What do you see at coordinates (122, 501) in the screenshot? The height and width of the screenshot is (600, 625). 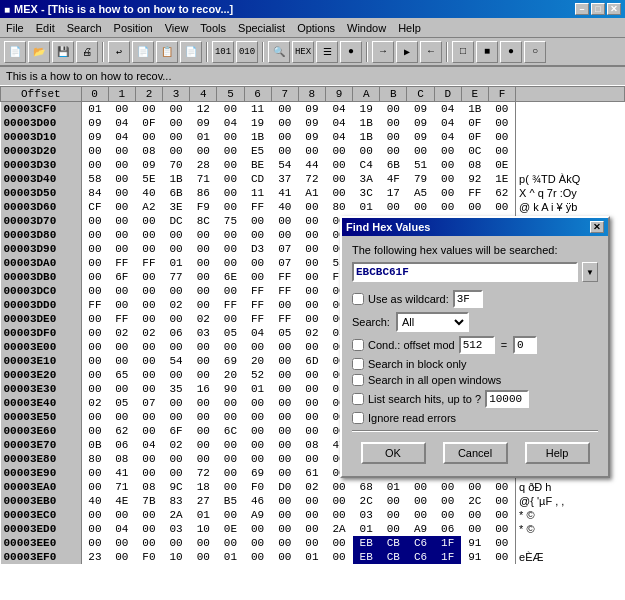 I see `hex-cell: 4E` at bounding box center [122, 501].